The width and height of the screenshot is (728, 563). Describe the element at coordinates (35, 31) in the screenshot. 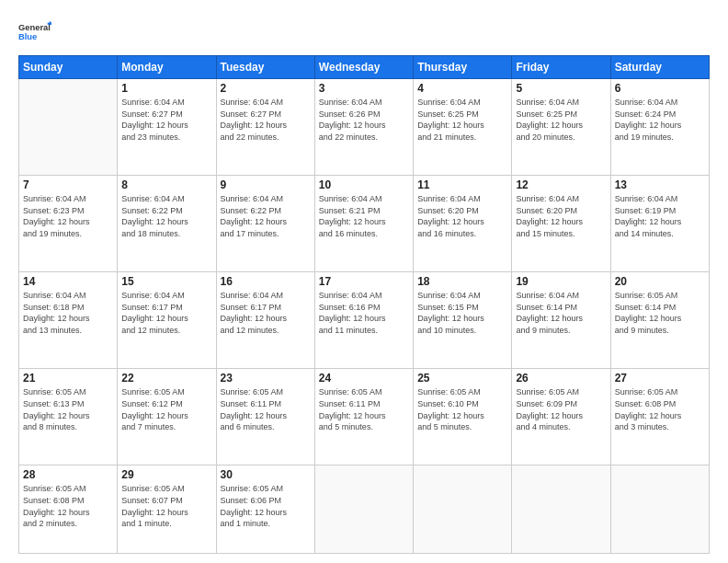

I see `logo-icon: General Blue` at that location.